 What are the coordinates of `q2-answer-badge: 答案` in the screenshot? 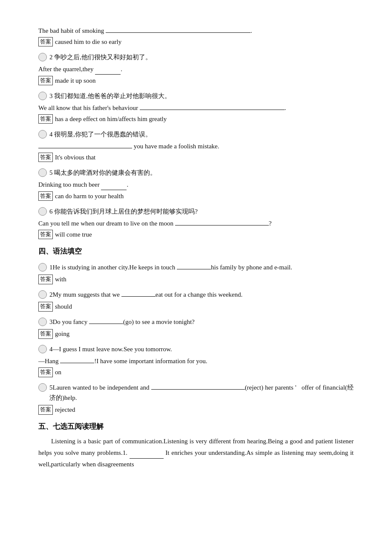 It's located at (46, 81).